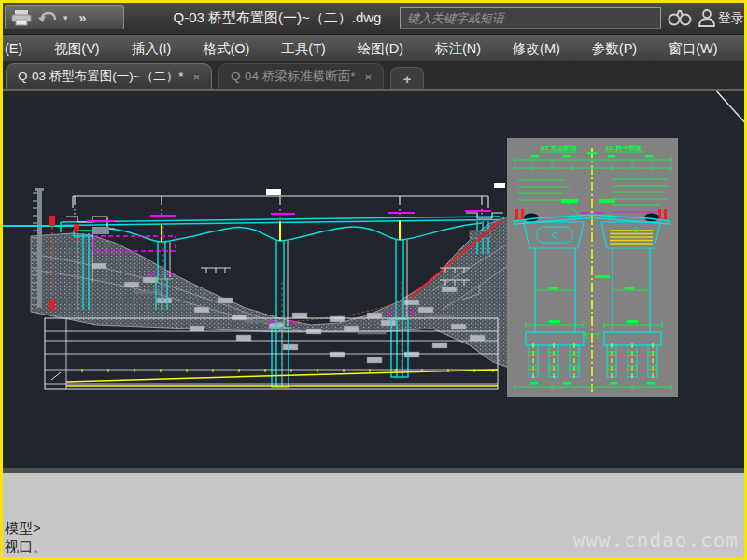 Image resolution: width=747 pixels, height=560 pixels. What do you see at coordinates (624, 147) in the screenshot?
I see `section-title-right: 1/2 跨中断面` at bounding box center [624, 147].